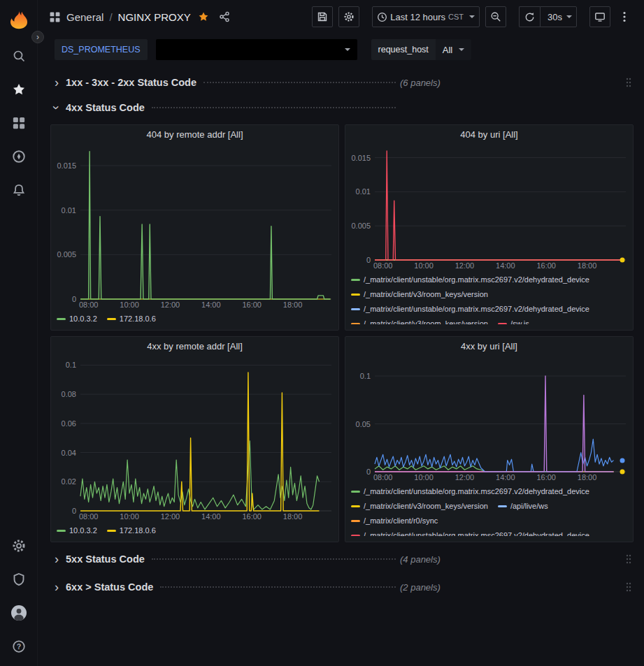 The height and width of the screenshot is (666, 644). Describe the element at coordinates (224, 17) in the screenshot. I see `share-icon` at that location.